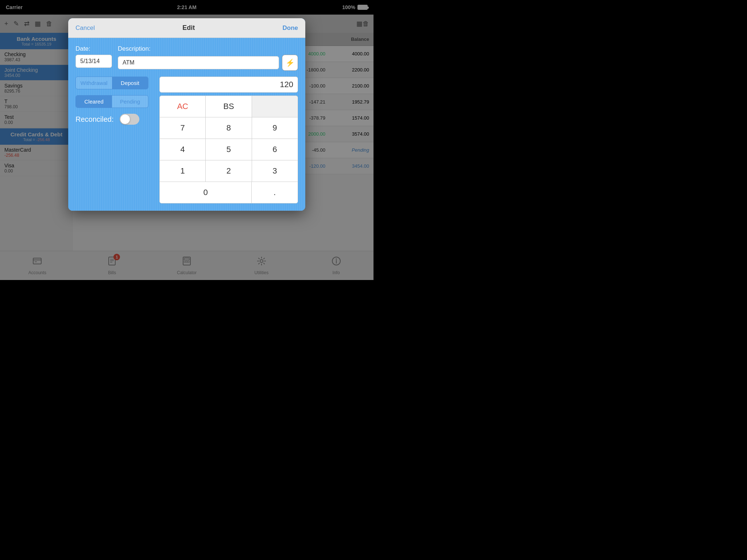 The width and height of the screenshot is (747, 560). I want to click on calc-1: 1, so click(183, 171).